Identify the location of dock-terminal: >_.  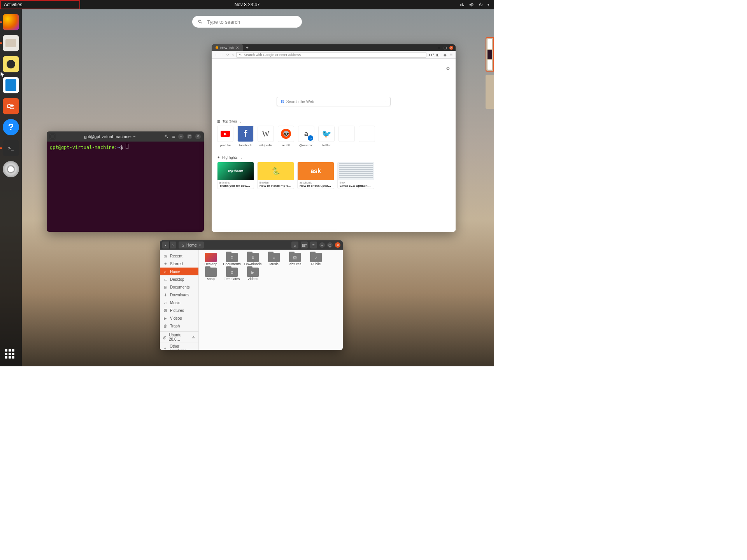
(11, 148).